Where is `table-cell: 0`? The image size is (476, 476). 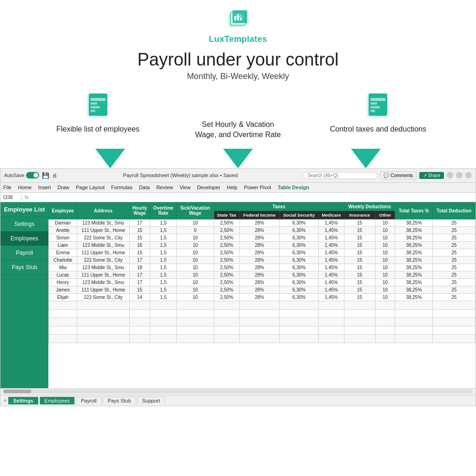
table-cell: 0 is located at coordinates (195, 230).